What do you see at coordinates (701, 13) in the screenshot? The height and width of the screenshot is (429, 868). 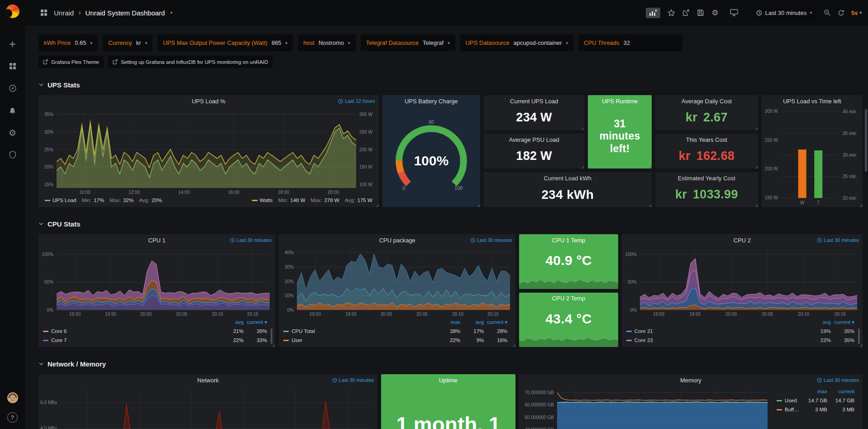 I see `save-button` at bounding box center [701, 13].